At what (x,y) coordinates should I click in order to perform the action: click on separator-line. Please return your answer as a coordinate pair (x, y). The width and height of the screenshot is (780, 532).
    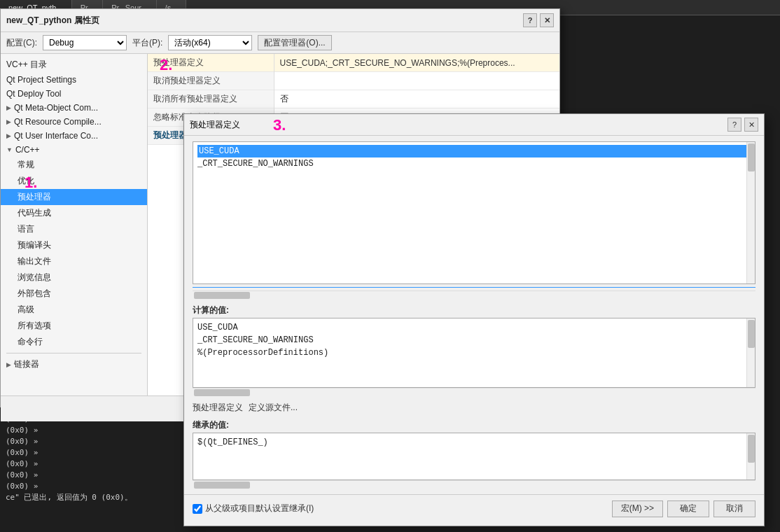
    Looking at the image, I should click on (474, 287).